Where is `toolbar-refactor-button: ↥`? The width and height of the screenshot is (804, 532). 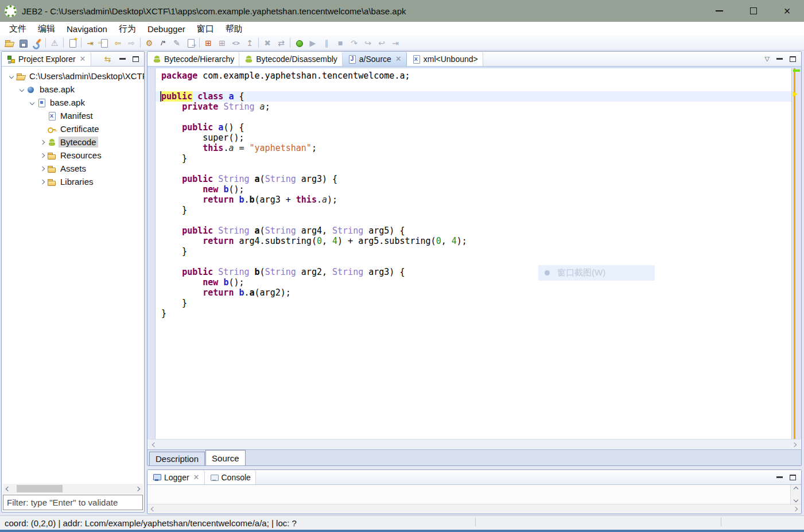 toolbar-refactor-button: ↥ is located at coordinates (250, 43).